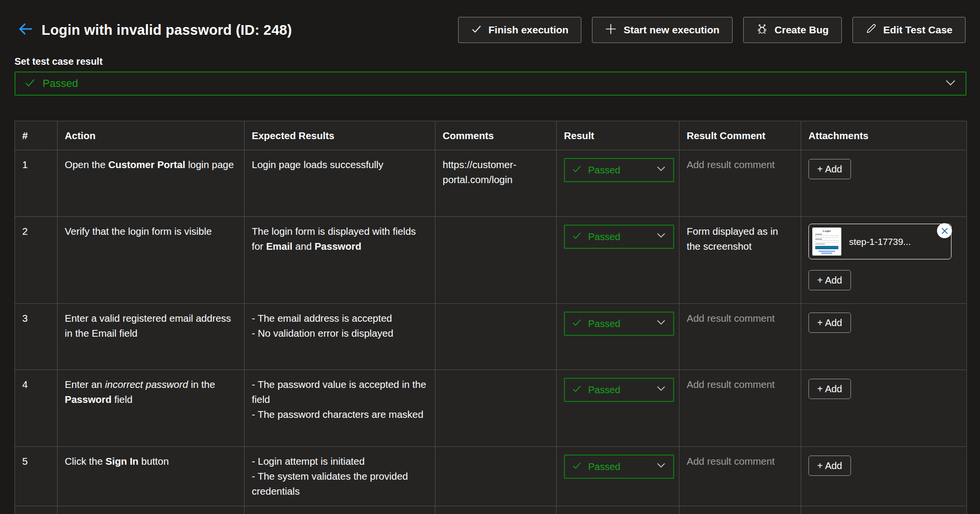  What do you see at coordinates (662, 30) in the screenshot?
I see `start-new-execution-button: Start new execution` at bounding box center [662, 30].